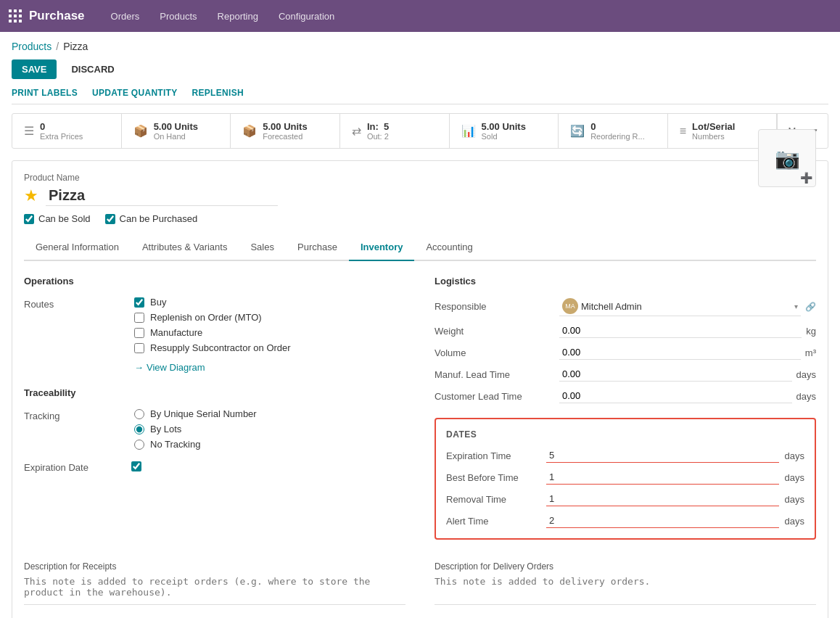  Describe the element at coordinates (136, 466) in the screenshot. I see `expiration-date-checkbox` at that location.